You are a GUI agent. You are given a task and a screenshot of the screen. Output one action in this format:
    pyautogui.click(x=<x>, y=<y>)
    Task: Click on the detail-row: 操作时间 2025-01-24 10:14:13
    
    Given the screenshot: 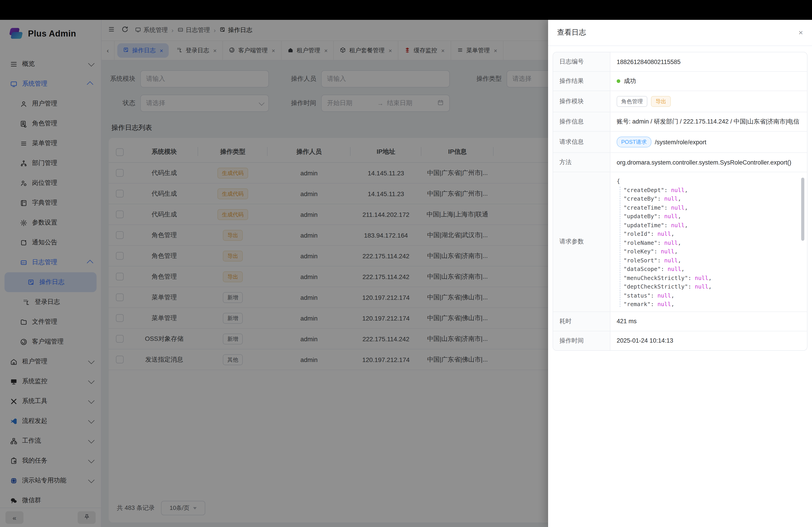 What is the action you would take?
    pyautogui.click(x=680, y=341)
    